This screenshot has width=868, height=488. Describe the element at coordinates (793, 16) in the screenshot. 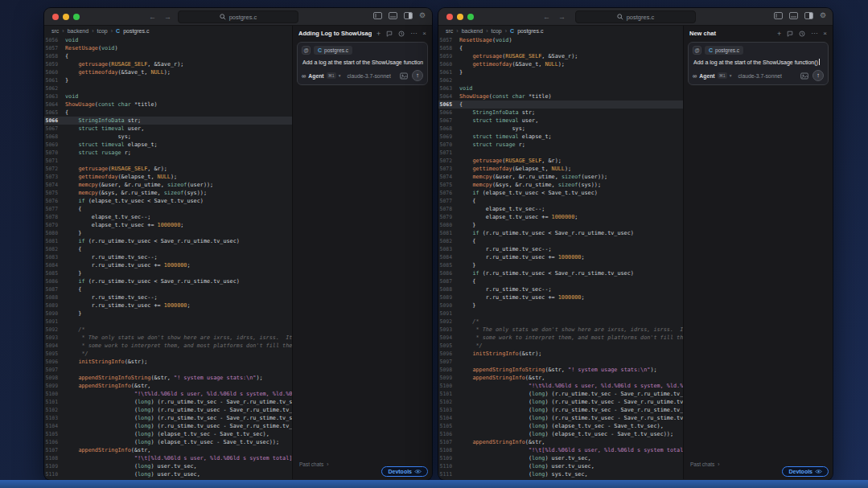

I see `toggle-bottom-dock-icon` at that location.